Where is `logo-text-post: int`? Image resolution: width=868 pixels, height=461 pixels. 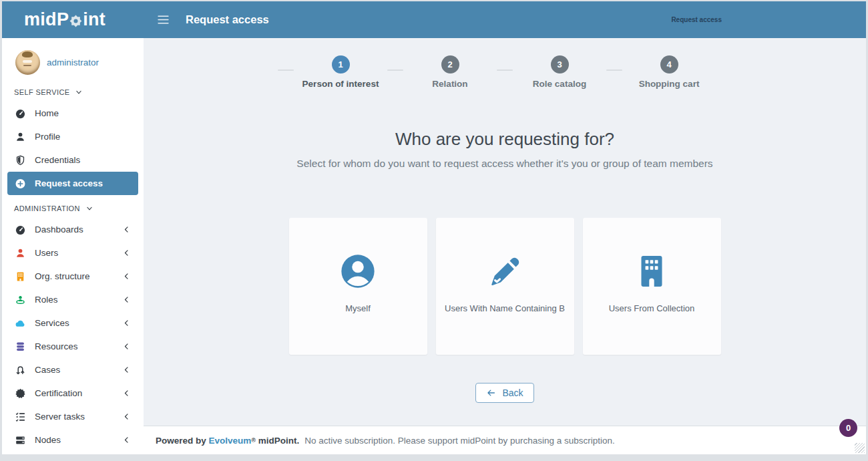
logo-text-post: int is located at coordinates (94, 20).